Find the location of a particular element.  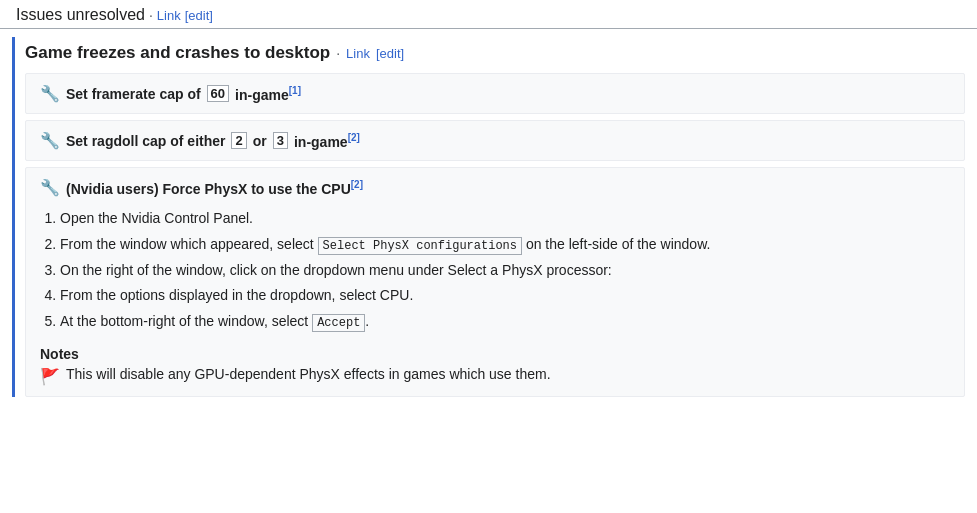

fix-title-1: 🔧 Set framerate cap of 60 in-game[1] is located at coordinates (495, 94).